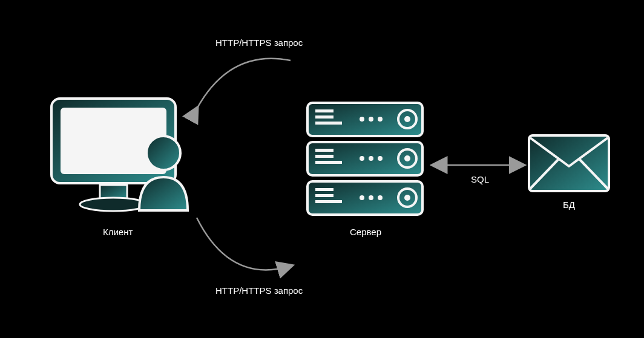 Image resolution: width=644 pixels, height=338 pixels. I want to click on arrow-bottom, so click(248, 245).